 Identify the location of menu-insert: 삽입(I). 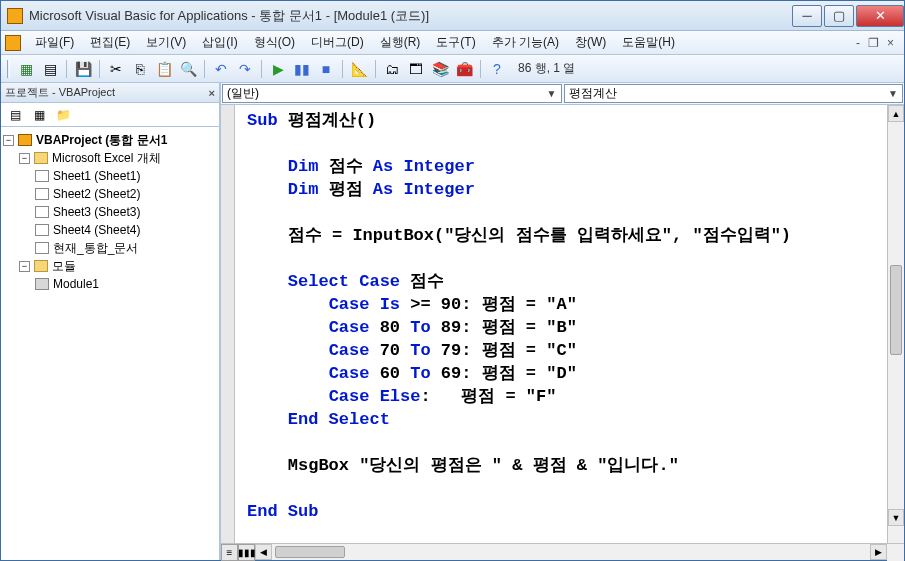
(220, 42).